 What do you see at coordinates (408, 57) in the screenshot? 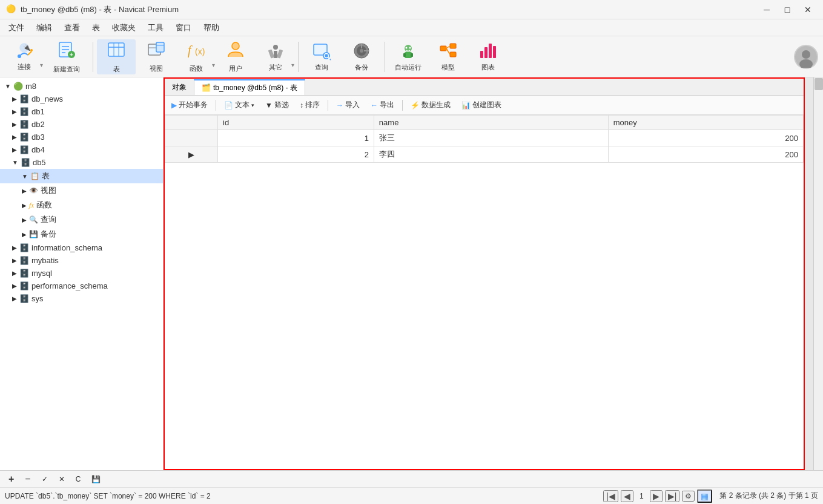
I see `autorun-button: 自动运行` at bounding box center [408, 57].